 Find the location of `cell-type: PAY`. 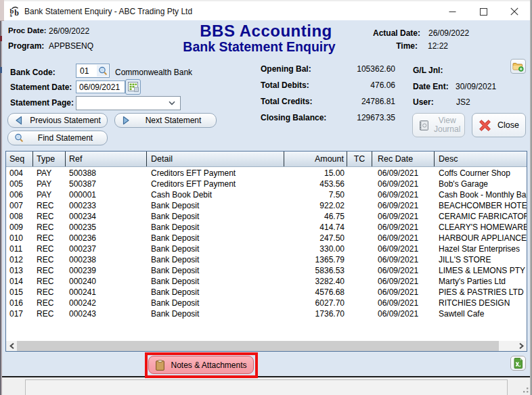

cell-type: PAY is located at coordinates (49, 184).